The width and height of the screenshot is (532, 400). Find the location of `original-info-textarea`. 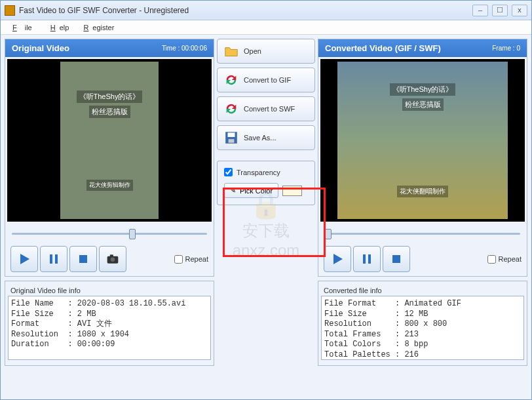

original-info-textarea is located at coordinates (109, 328).